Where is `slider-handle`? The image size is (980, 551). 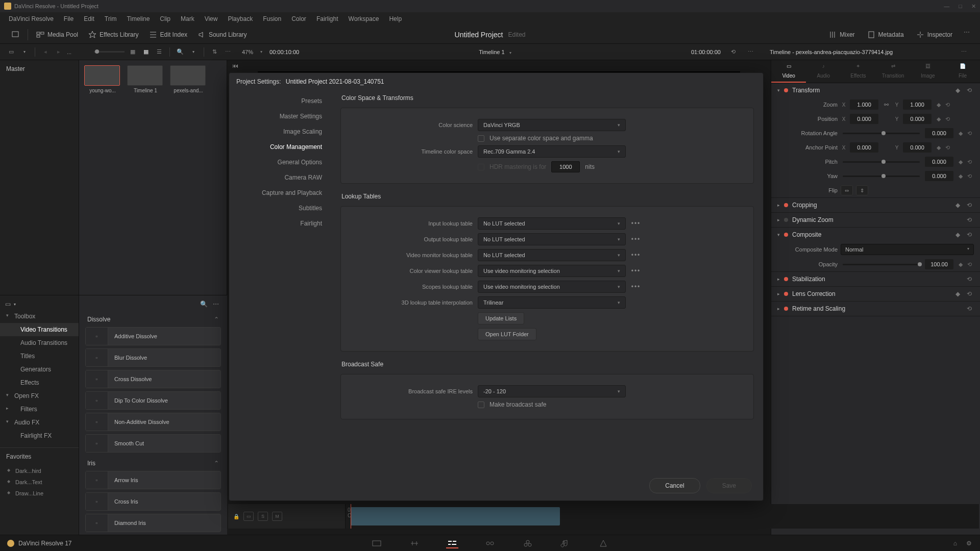 slider-handle is located at coordinates (109, 52).